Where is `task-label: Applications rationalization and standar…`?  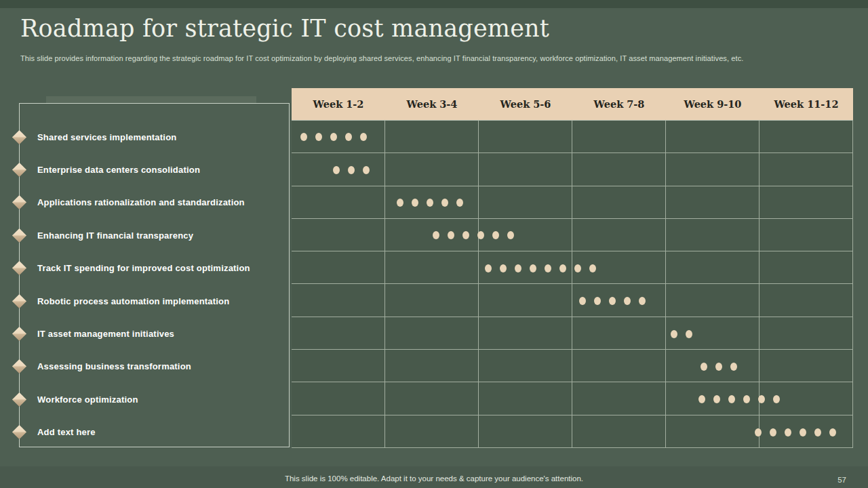
task-label: Applications rationalization and standar… is located at coordinates (141, 202).